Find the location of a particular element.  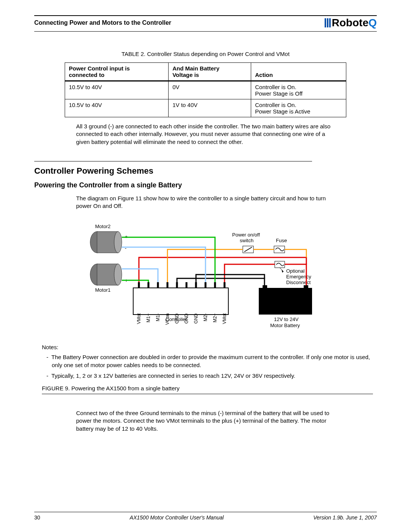

note-item: - Typically, 1, 2 or 3 x 12V batteries a… is located at coordinates (209, 376).